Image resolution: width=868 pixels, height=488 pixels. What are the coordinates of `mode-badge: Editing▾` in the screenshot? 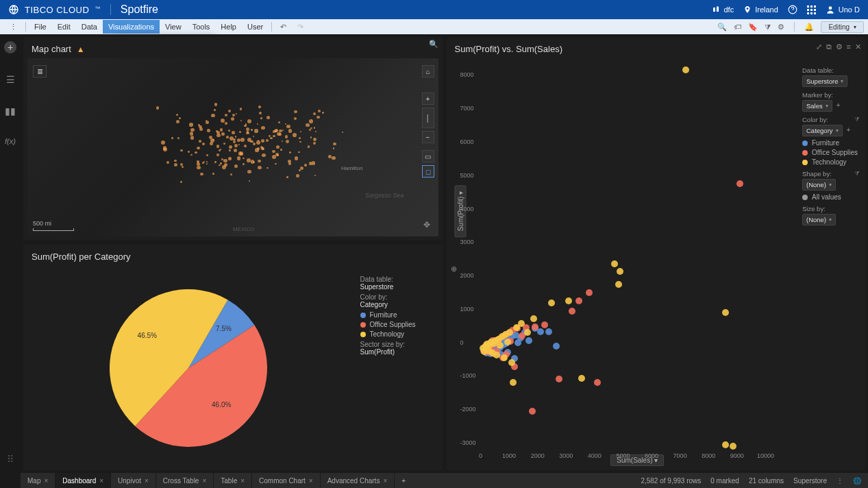 It's located at (843, 27).